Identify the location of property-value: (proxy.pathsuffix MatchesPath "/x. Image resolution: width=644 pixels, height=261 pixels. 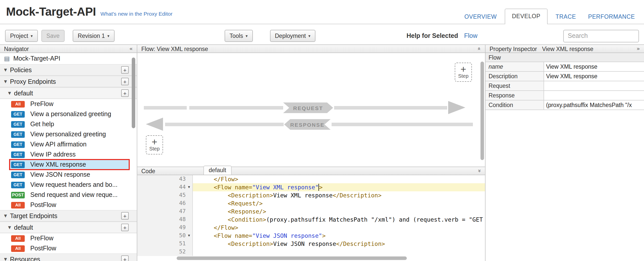
(594, 105).